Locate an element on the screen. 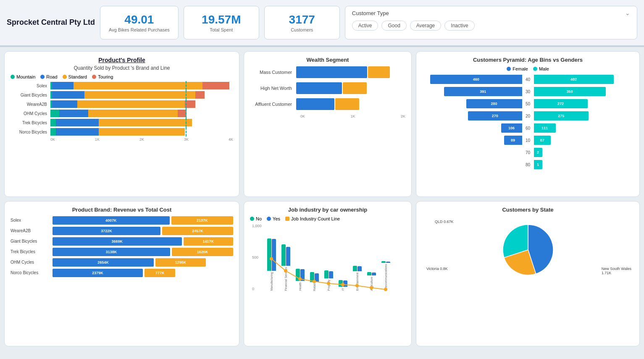 The width and height of the screenshot is (644, 359). rev-bar-revenue: 3722K is located at coordinates (107, 231).